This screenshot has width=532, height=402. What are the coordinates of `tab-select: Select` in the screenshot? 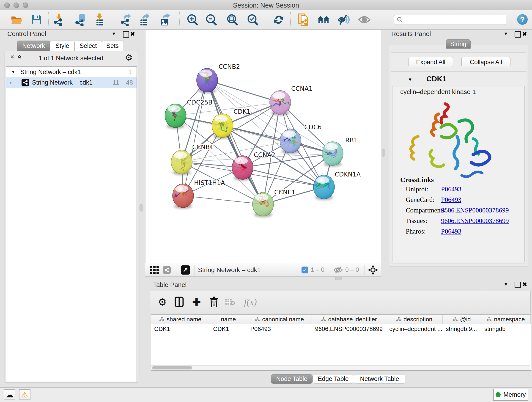 It's located at (88, 46).